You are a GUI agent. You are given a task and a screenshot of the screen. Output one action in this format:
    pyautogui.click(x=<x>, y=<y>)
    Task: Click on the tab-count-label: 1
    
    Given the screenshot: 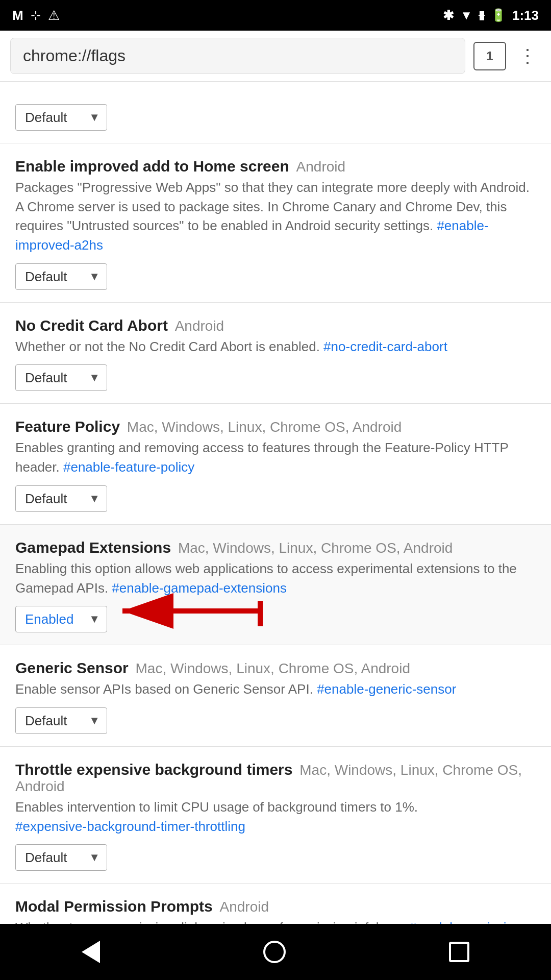 What is the action you would take?
    pyautogui.click(x=490, y=56)
    